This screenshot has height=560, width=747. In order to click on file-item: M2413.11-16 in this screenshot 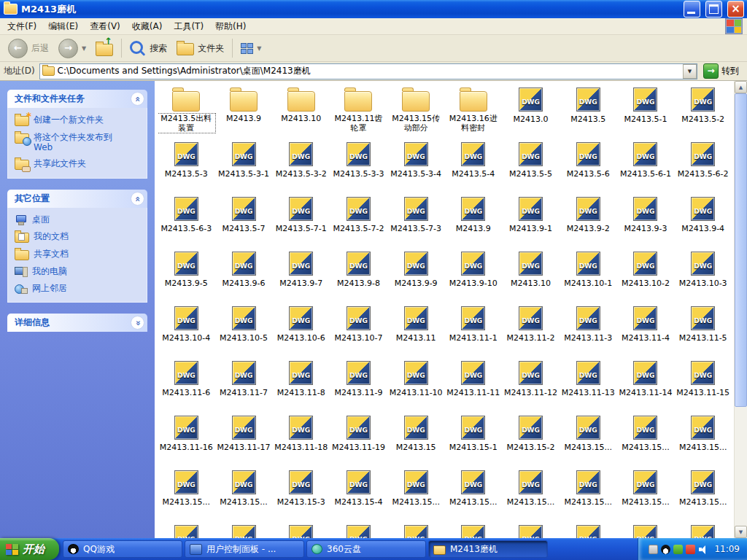, I will do `click(187, 439)`.